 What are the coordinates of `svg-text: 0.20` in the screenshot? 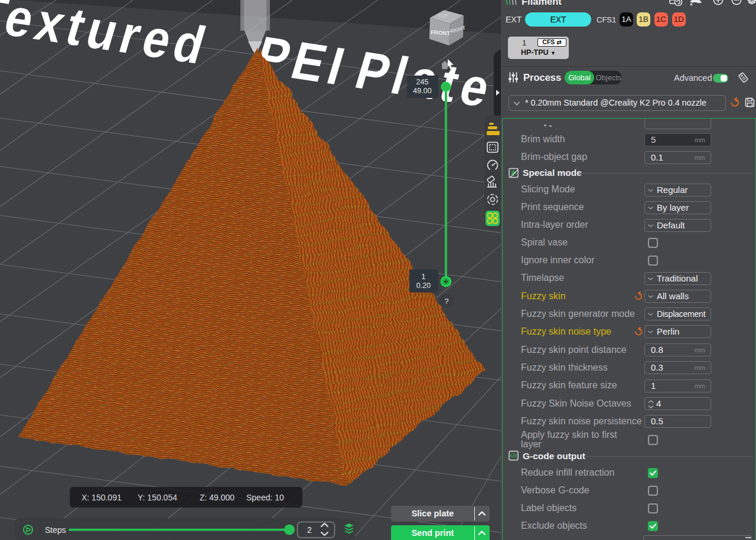 It's located at (423, 286).